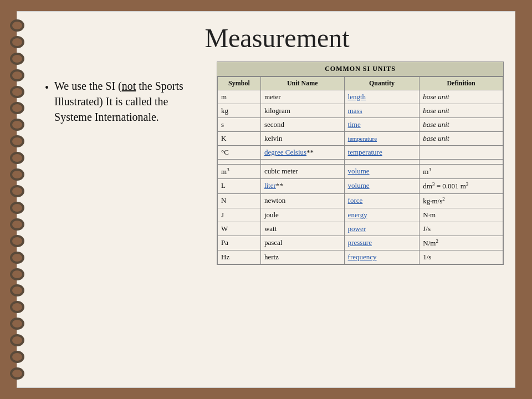  I want to click on cell-definition: 1/s, so click(461, 257).